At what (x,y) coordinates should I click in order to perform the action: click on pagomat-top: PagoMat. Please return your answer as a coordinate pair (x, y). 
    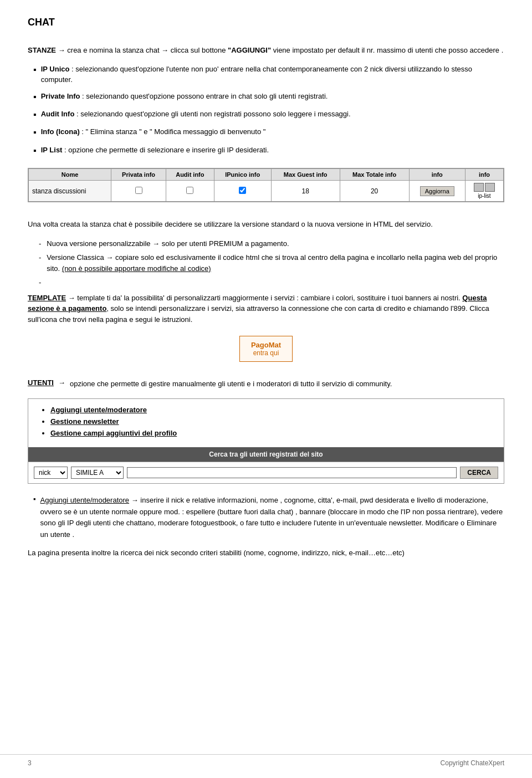
    Looking at the image, I should click on (266, 345).